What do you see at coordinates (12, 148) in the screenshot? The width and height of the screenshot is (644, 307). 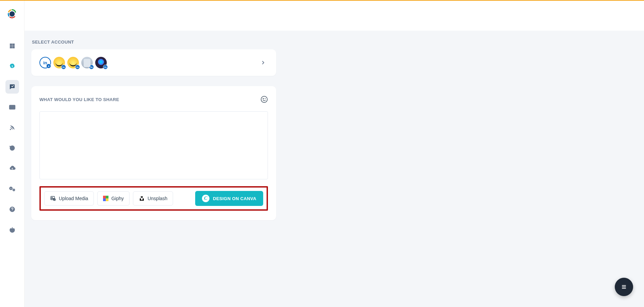 I see `sidebar-history-icon` at bounding box center [12, 148].